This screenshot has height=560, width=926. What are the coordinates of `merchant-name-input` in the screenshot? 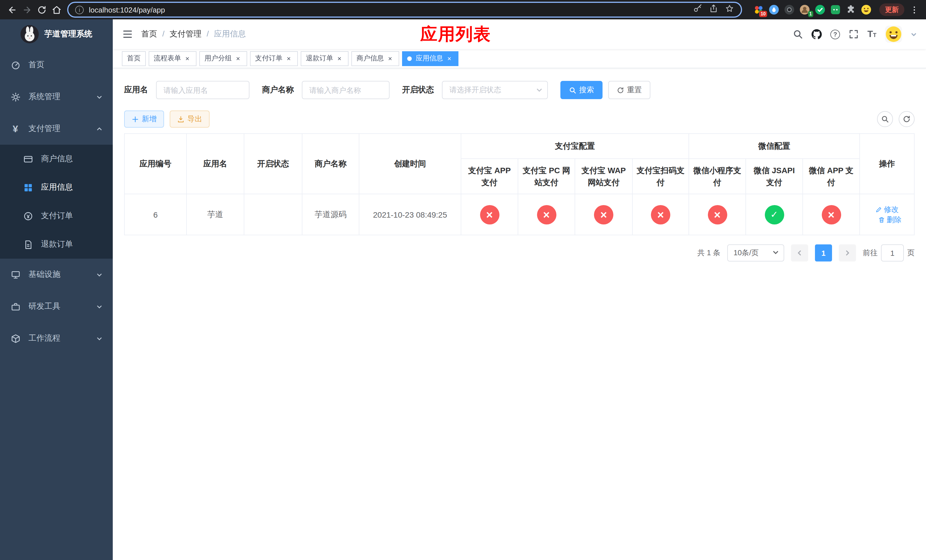 It's located at (346, 90).